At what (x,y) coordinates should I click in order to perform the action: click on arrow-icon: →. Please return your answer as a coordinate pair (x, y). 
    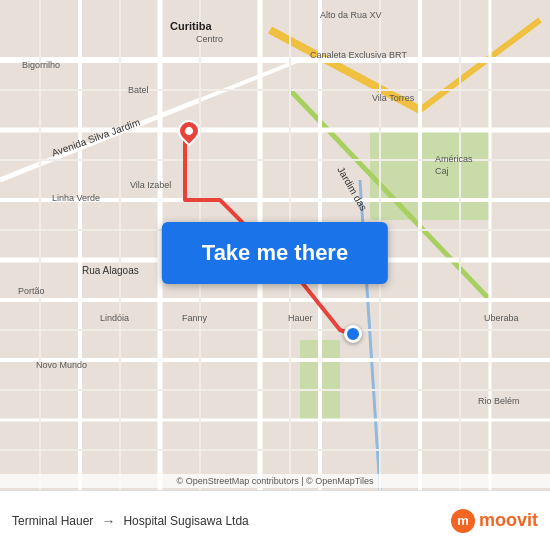
    Looking at the image, I should click on (108, 521).